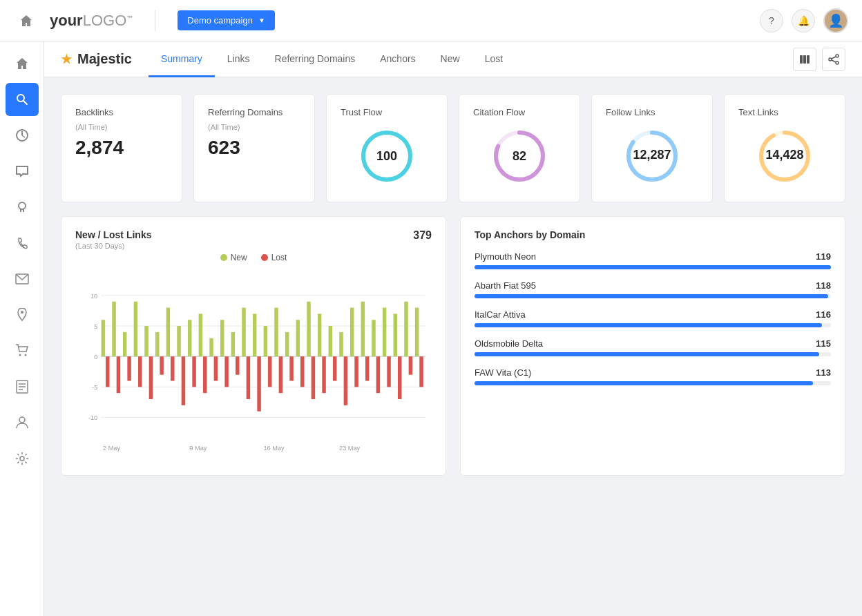 This screenshot has height=616, width=862. I want to click on brand-label: Majestic, so click(105, 59).